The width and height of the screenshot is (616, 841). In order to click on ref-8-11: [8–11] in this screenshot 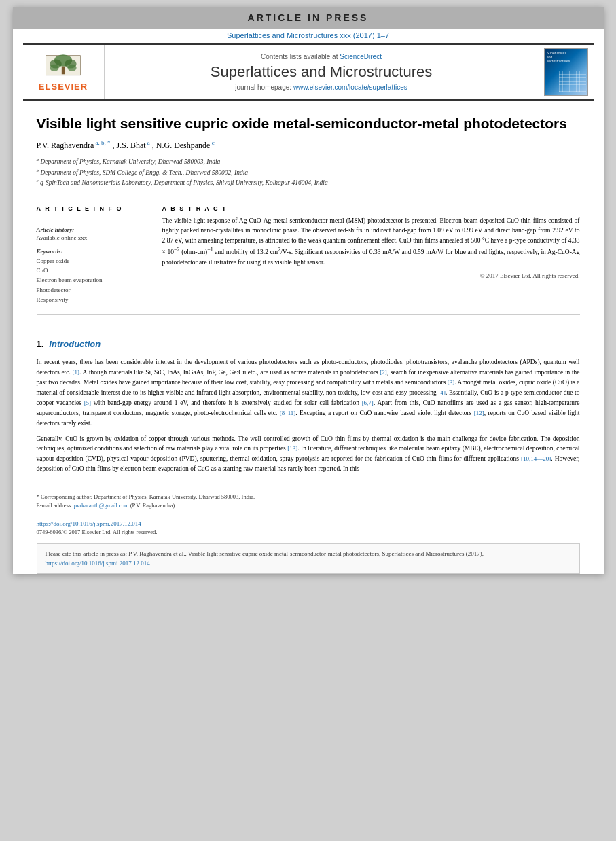, I will do `click(288, 413)`.